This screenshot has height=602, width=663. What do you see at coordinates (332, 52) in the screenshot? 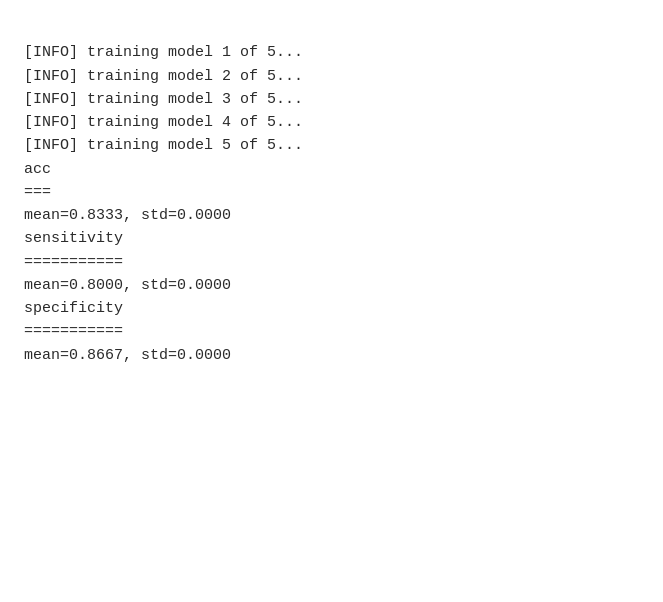
I see `console-line-info1: [INFO] training model 1 of 5...` at bounding box center [332, 52].